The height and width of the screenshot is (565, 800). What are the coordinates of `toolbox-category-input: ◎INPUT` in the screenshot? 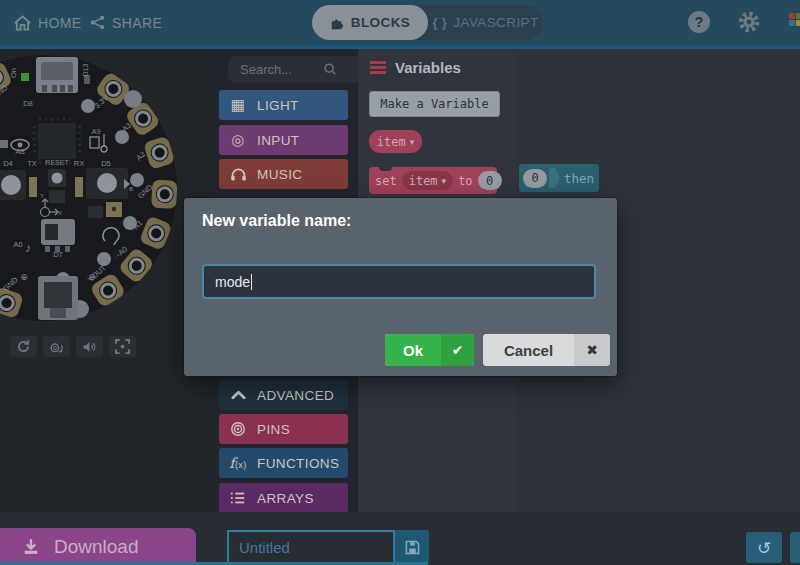 It's located at (284, 140).